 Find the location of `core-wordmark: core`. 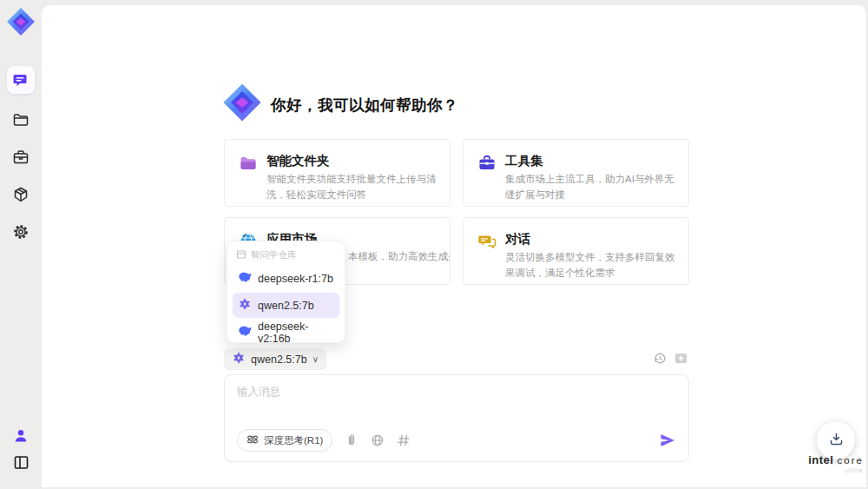

core-wordmark: core is located at coordinates (850, 460).